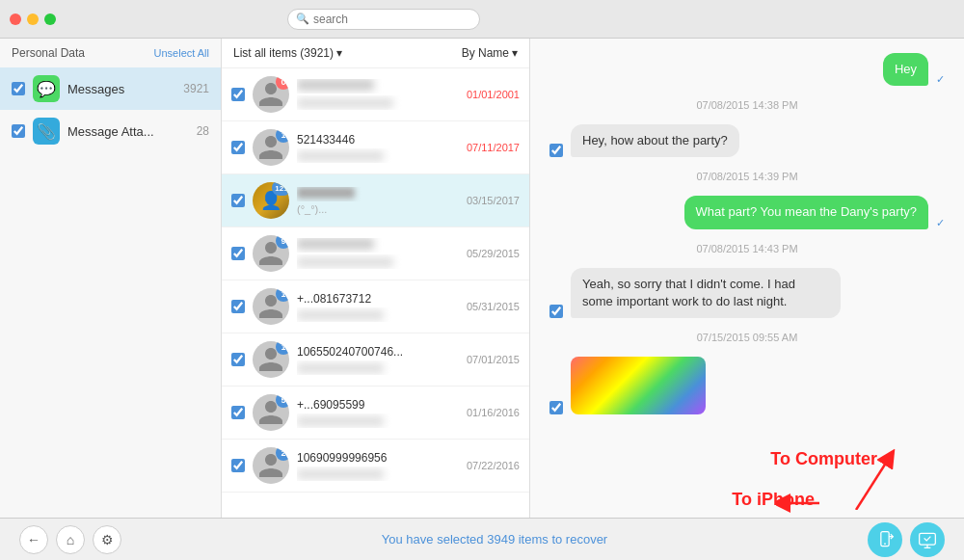 The image size is (964, 560). Describe the element at coordinates (70, 540) in the screenshot. I see `home-button: ⌂` at that location.